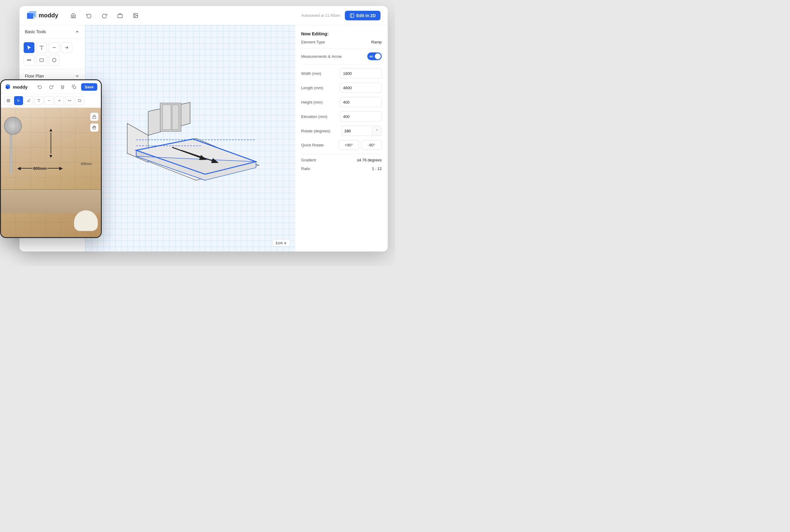 The height and width of the screenshot is (532, 790). What do you see at coordinates (363, 16) in the screenshot?
I see `edit-2d-button: Edit in 2D` at bounding box center [363, 16].